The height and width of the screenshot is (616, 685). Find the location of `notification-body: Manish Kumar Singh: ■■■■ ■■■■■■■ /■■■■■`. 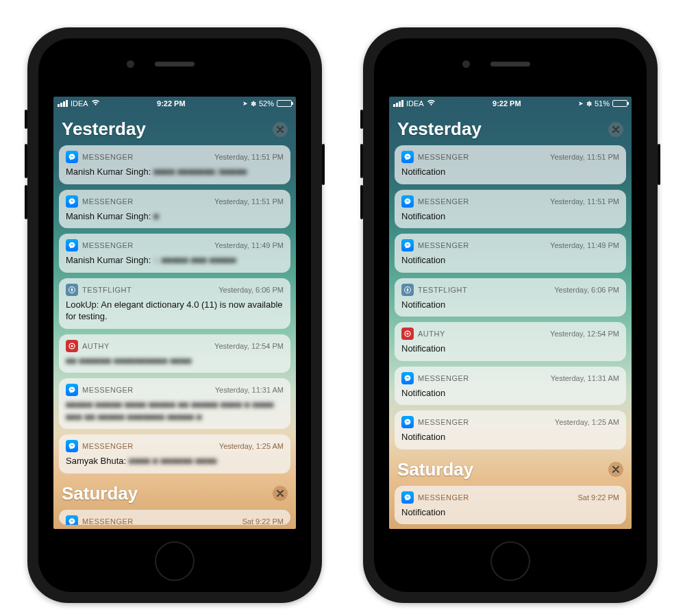

notification-body: Manish Kumar Singh: ■■■■ ■■■■■■■ /■■■■■ is located at coordinates (175, 172).